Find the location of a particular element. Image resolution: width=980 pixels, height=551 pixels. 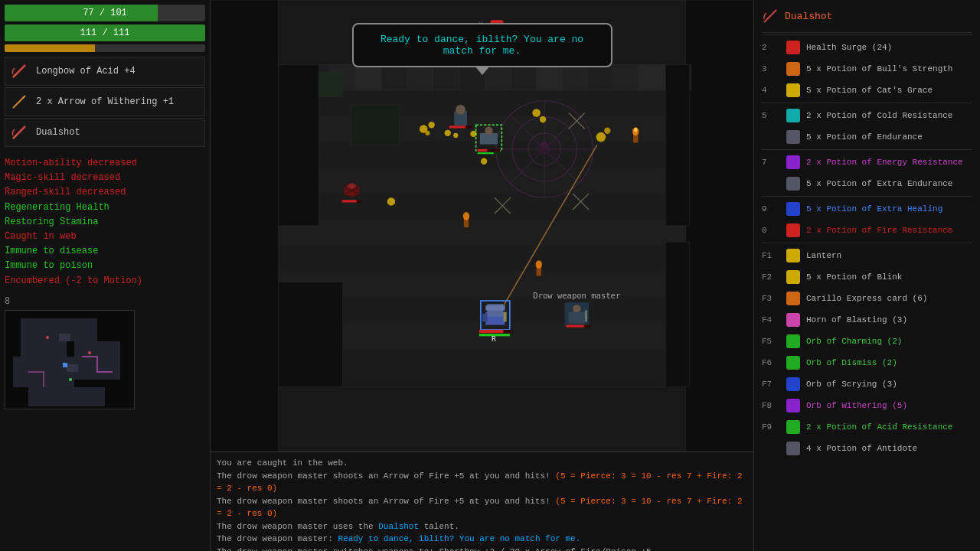

log-line-2: The drow weapon master shoots an Arrow o… is located at coordinates (482, 482).